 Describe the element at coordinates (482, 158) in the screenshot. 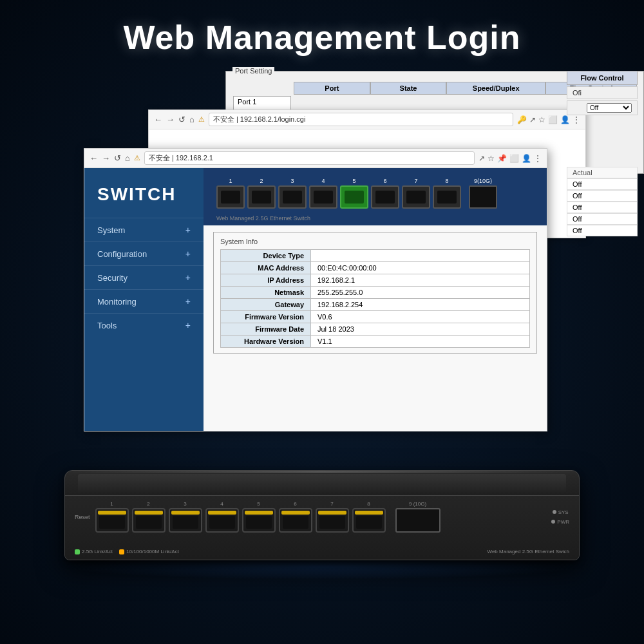

I see `sw-share-icon: ↗` at that location.